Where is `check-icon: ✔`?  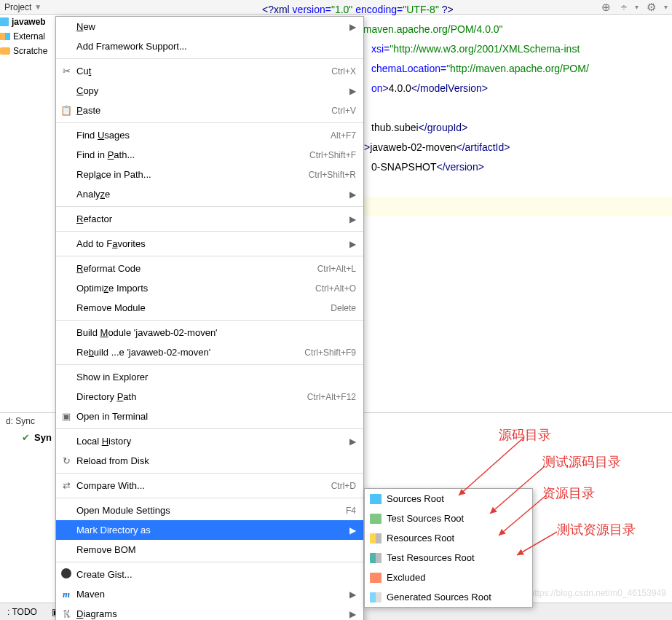 check-icon: ✔ is located at coordinates (26, 437).